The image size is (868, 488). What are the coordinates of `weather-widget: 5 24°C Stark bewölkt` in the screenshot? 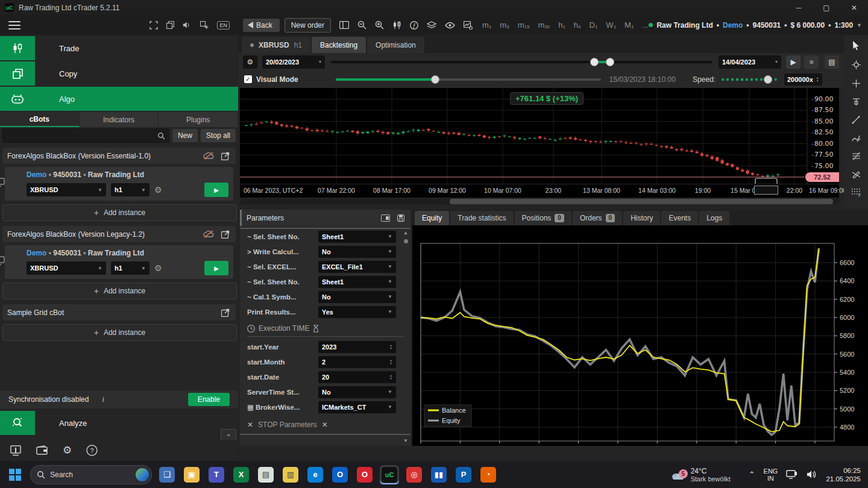 It's located at (700, 475).